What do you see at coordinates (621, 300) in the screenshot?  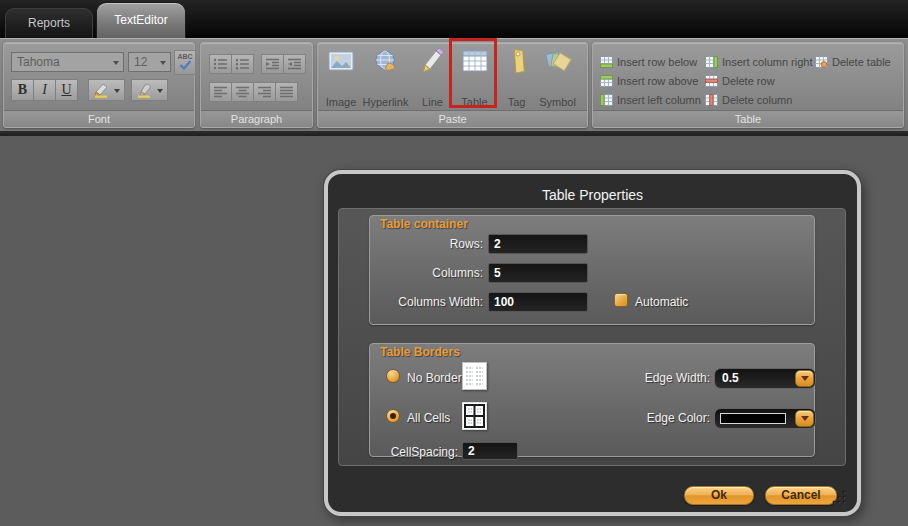 I see `automatic-checkbox` at bounding box center [621, 300].